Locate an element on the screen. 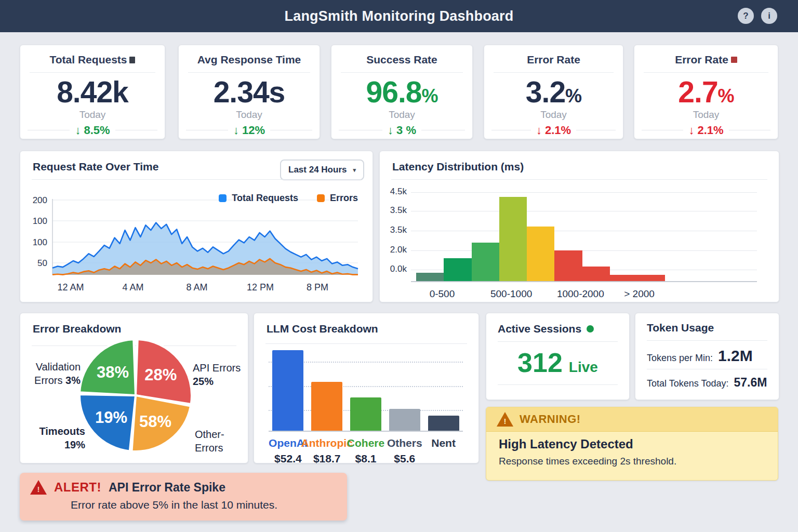  page-title: LangSmith Monitoring Dashboard is located at coordinates (399, 17).